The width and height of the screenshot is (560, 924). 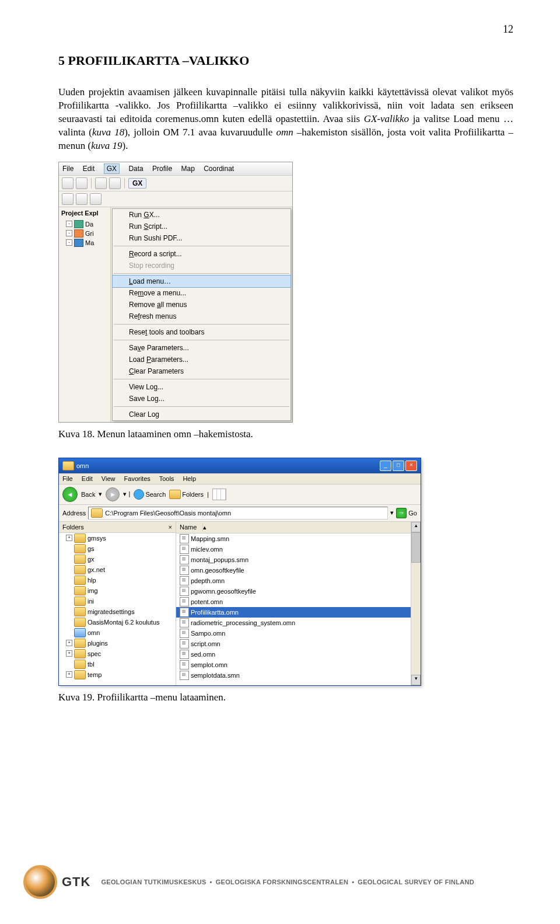 I want to click on menu-item: Run Script..., so click(x=202, y=226).